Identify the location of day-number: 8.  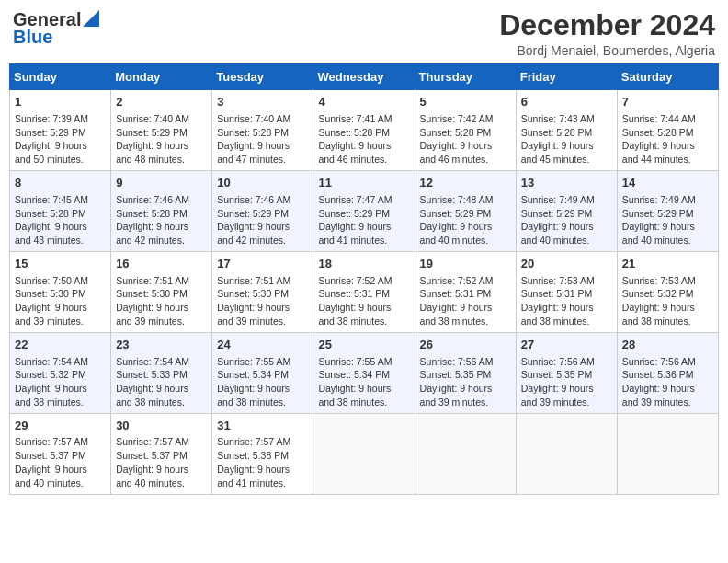
(61, 183).